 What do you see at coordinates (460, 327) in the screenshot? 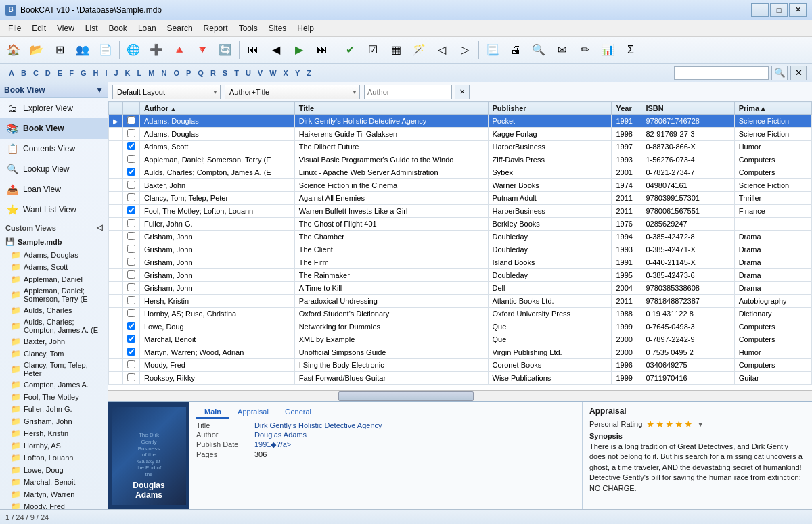
I see `table-row: Lowe, Doug Networking for Dummies Que 19…` at bounding box center [460, 327].